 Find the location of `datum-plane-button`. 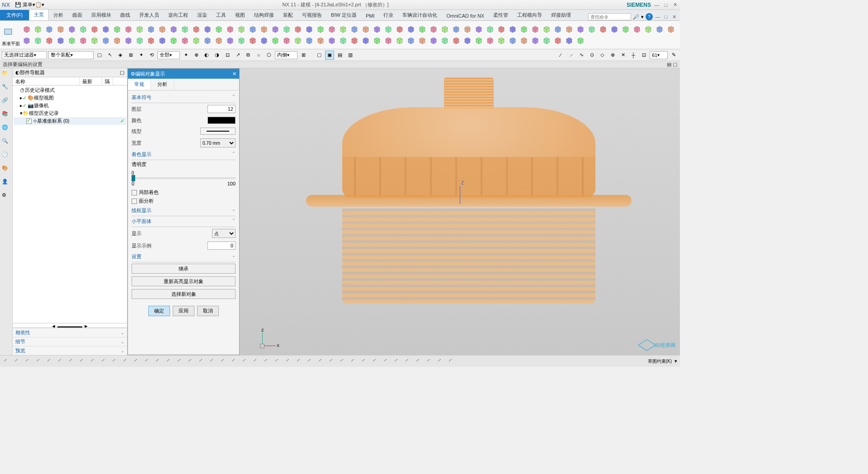

datum-plane-button is located at coordinates (8, 32).